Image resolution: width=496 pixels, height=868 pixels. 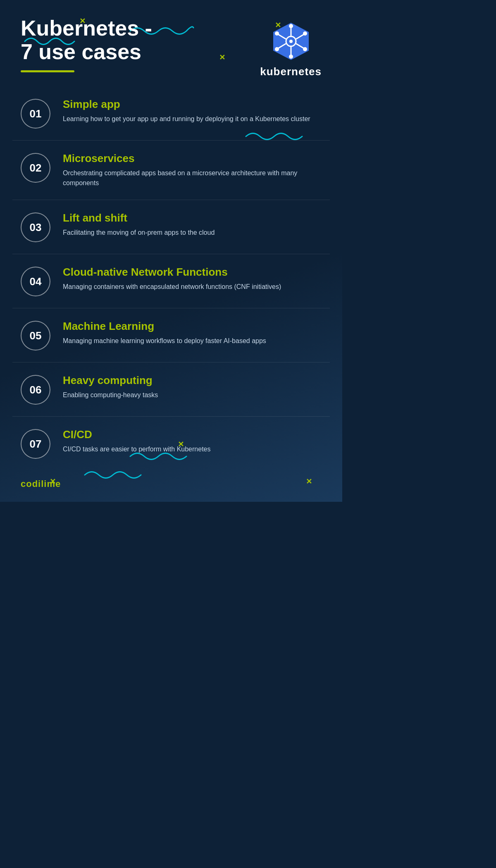 What do you see at coordinates (36, 390) in the screenshot?
I see `number-circle-6: 06` at bounding box center [36, 390].